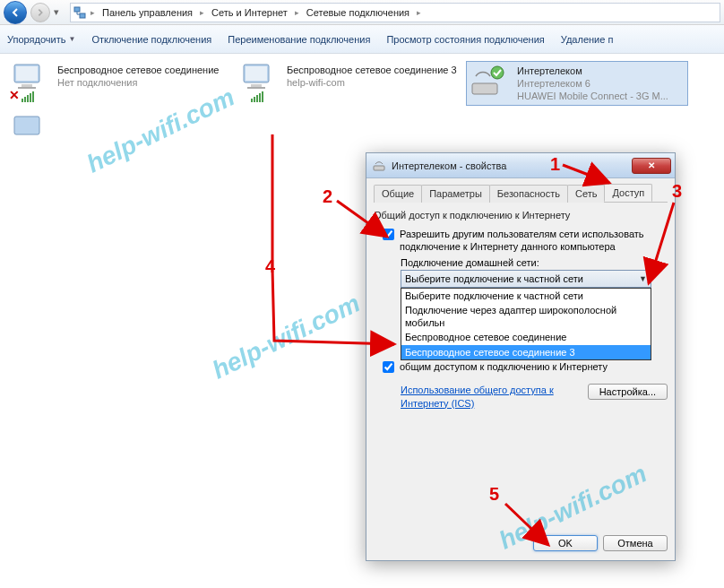 The image size is (724, 588). I want to click on cancel-button: Отмена, so click(635, 543).